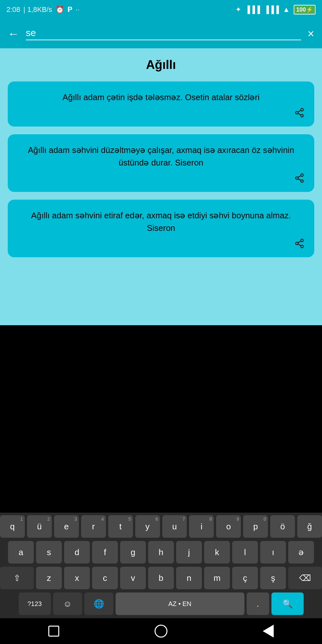 The height and width of the screenshot is (644, 322). I want to click on home-icon, so click(161, 631).